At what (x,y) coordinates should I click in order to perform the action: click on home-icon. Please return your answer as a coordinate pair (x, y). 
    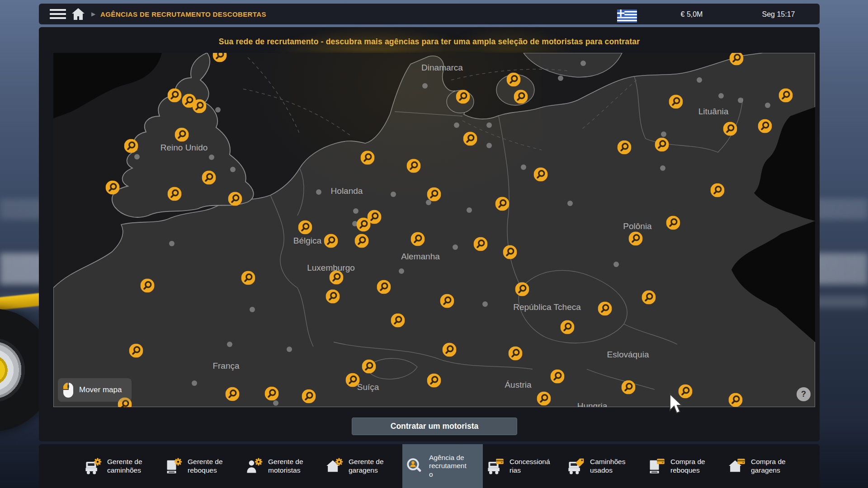
    Looking at the image, I should click on (78, 14).